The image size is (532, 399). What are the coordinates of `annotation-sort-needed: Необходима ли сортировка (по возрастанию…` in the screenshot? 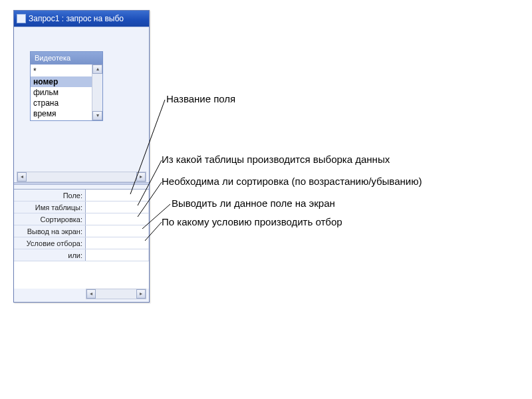 It's located at (291, 181).